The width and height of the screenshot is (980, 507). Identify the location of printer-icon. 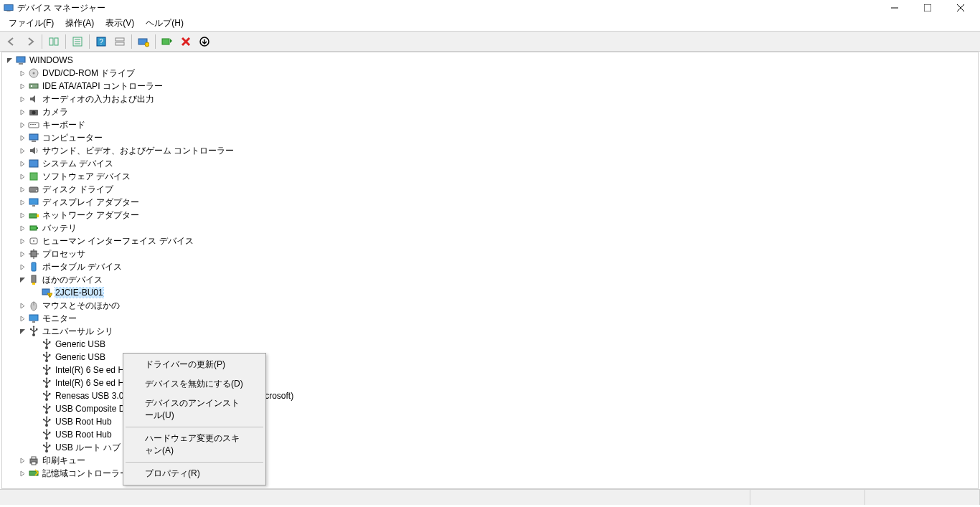
(34, 460).